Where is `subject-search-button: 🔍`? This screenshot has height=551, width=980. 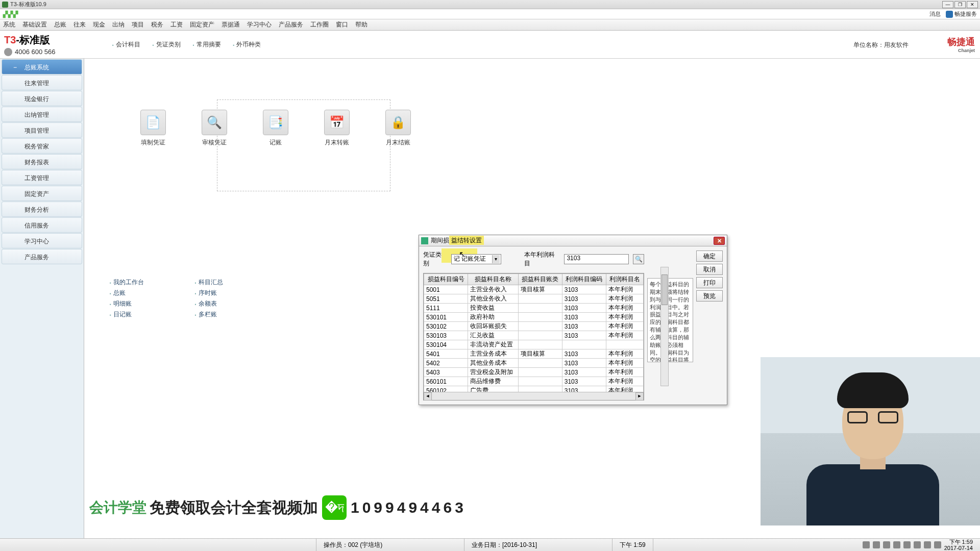 subject-search-button: 🔍 is located at coordinates (639, 259).